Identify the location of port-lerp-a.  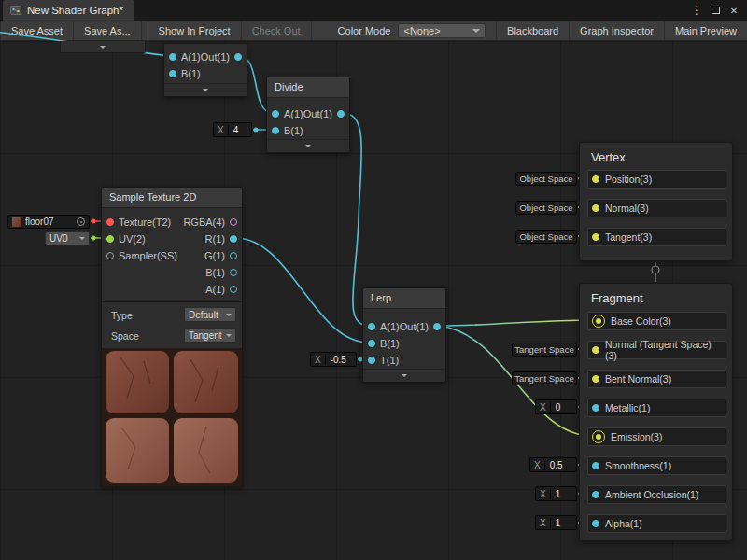
(372, 327).